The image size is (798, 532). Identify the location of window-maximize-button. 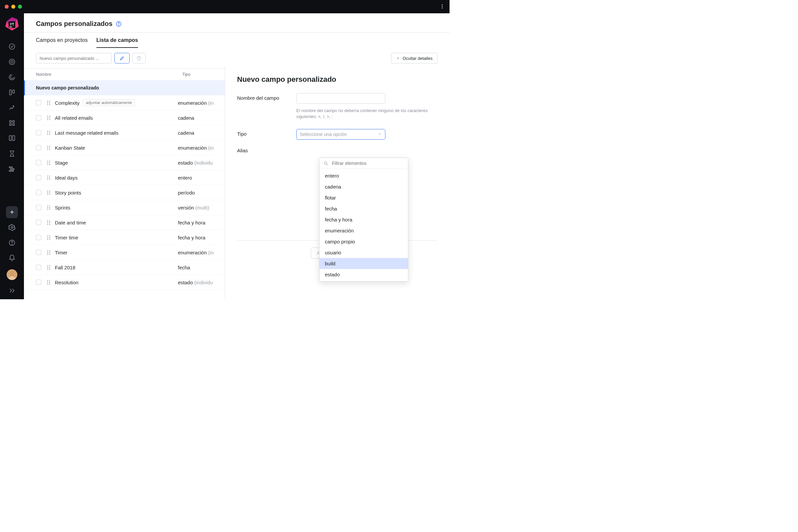
(20, 7).